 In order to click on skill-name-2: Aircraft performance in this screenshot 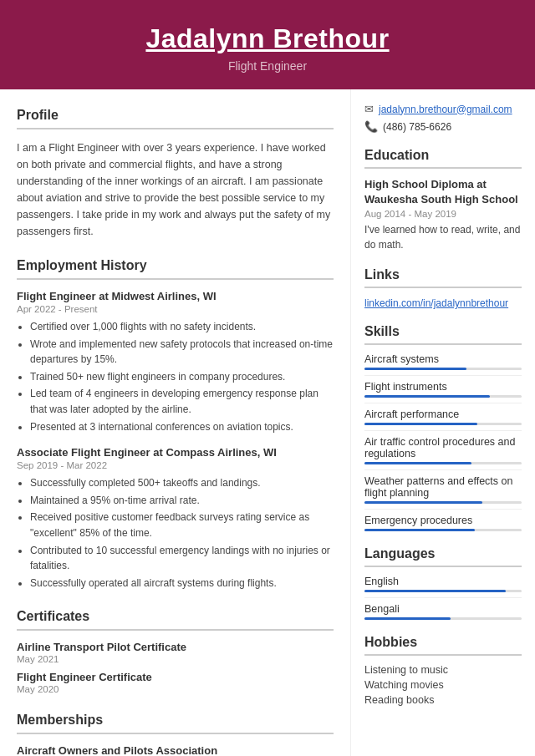, I will do `click(443, 414)`.